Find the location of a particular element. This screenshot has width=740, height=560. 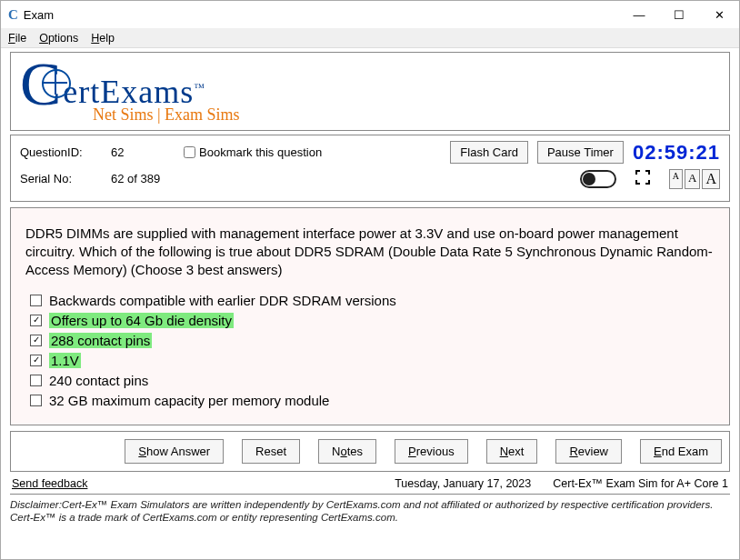

previous-button: Previous is located at coordinates (431, 451).